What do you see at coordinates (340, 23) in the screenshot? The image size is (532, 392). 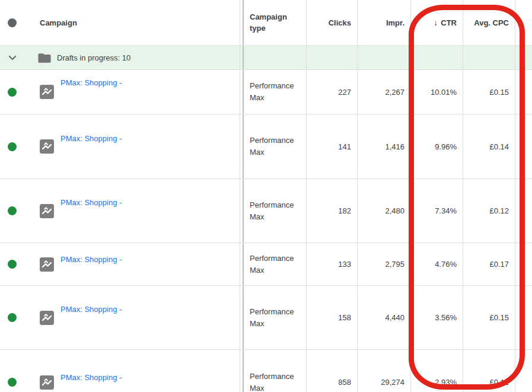 I see `header-clicks-label: Clicks` at bounding box center [340, 23].